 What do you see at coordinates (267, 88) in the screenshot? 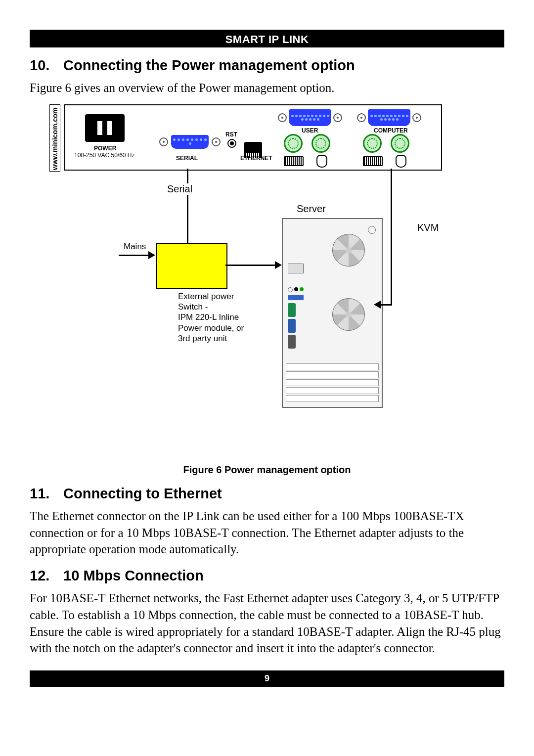
I see `section-10-paragraph: Figure 6 gives an overview of the Power …` at bounding box center [267, 88].